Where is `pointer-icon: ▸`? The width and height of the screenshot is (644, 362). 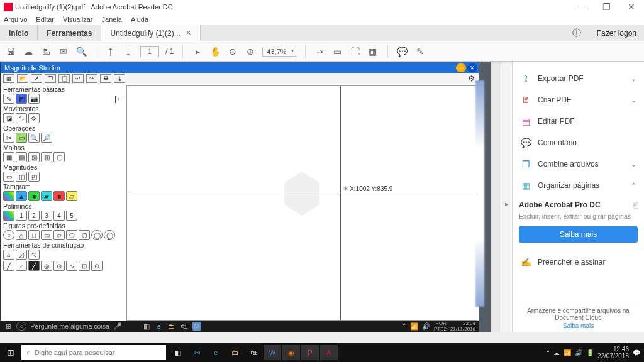
pointer-icon: ▸ is located at coordinates (197, 52).